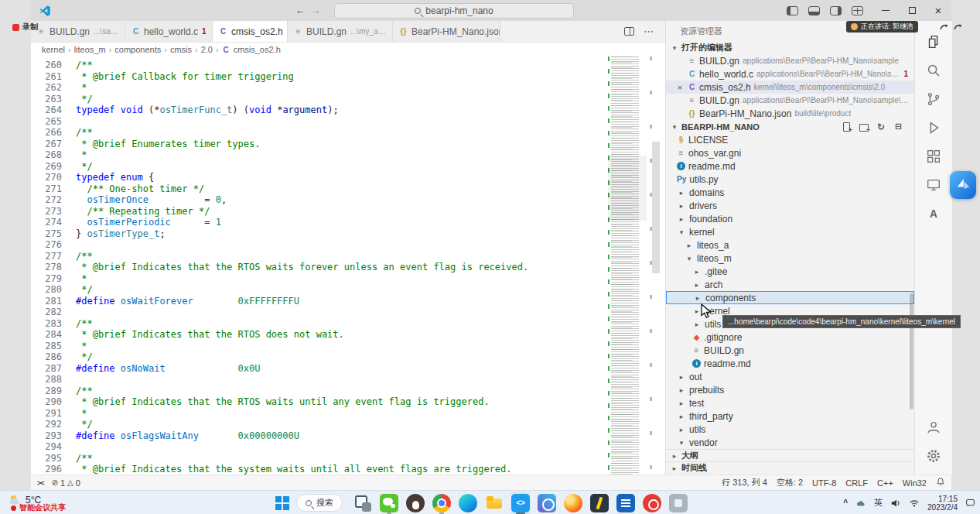 The image size is (980, 514). What do you see at coordinates (790, 139) in the screenshot?
I see `tree-file: §LICENSE` at bounding box center [790, 139].